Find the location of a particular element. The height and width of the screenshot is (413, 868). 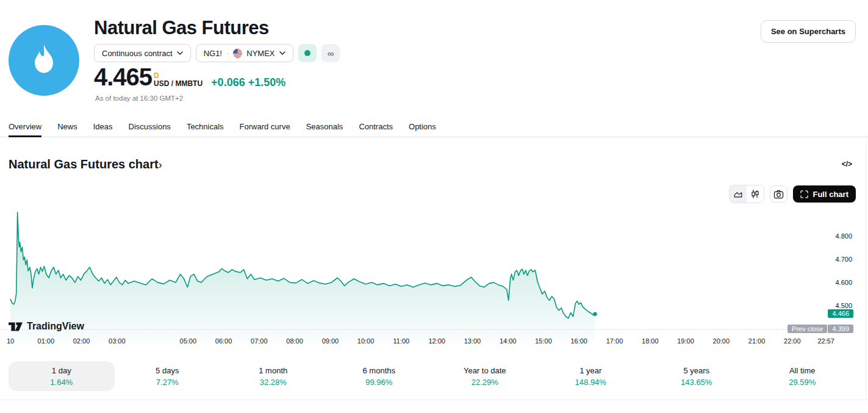

period-1-day: 1 day1.64% is located at coordinates (62, 376).